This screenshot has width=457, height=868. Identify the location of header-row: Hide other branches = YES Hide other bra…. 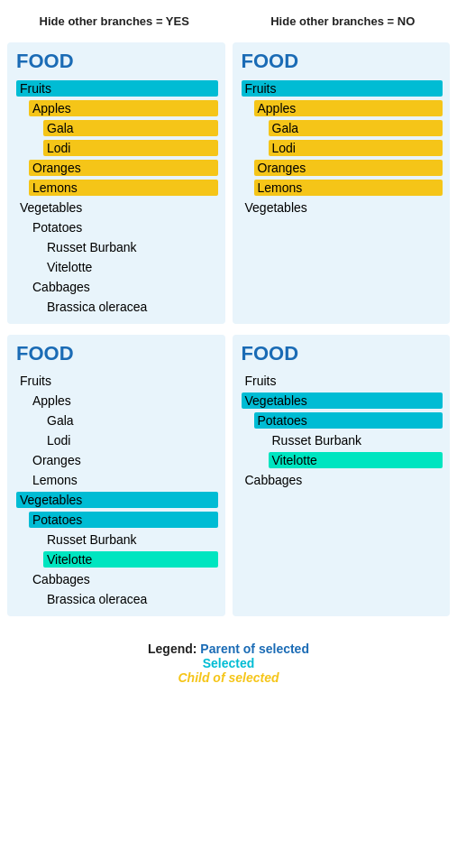
(229, 20).